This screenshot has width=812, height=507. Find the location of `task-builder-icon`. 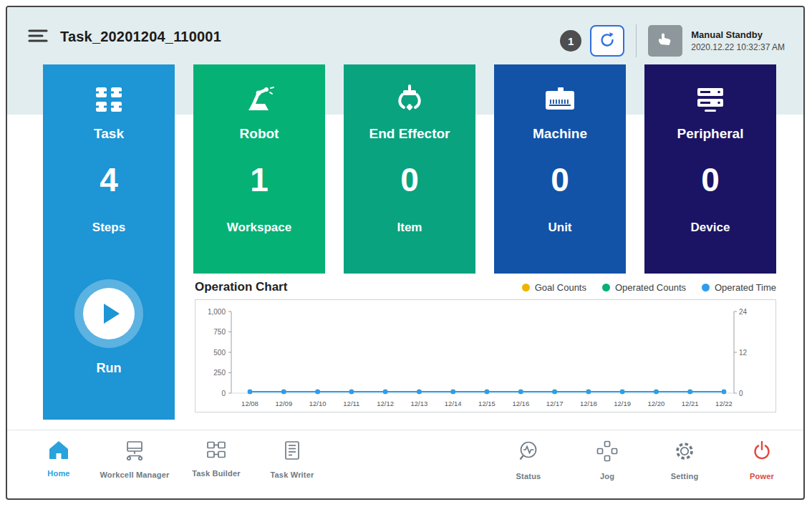

task-builder-icon is located at coordinates (216, 451).